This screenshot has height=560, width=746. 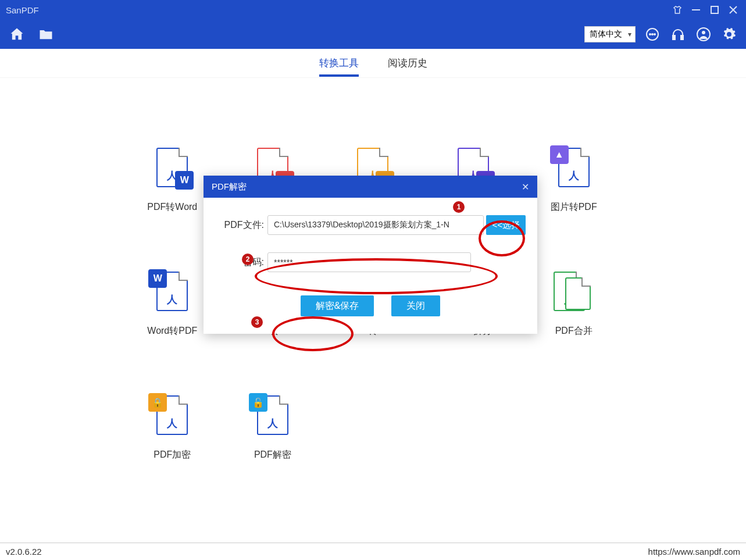 I want to click on decrypt-dialog: PDF解密 ✕ PDF文件: <<选择 密码: 解密&保存 关闭, so click(x=370, y=255).